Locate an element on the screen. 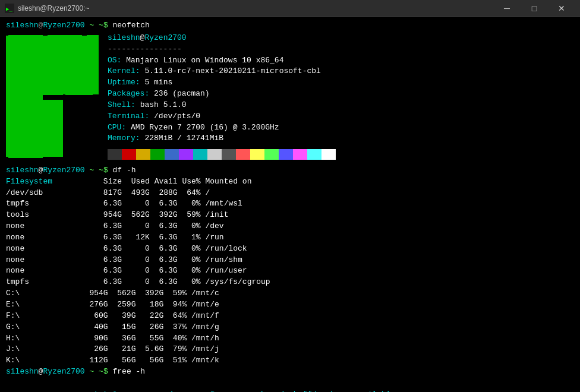 This screenshot has height=392, width=580. nf-cpu: CPU: AMD Ryzen 7 2700 (16) @ 3.200GHz is located at coordinates (341, 128).